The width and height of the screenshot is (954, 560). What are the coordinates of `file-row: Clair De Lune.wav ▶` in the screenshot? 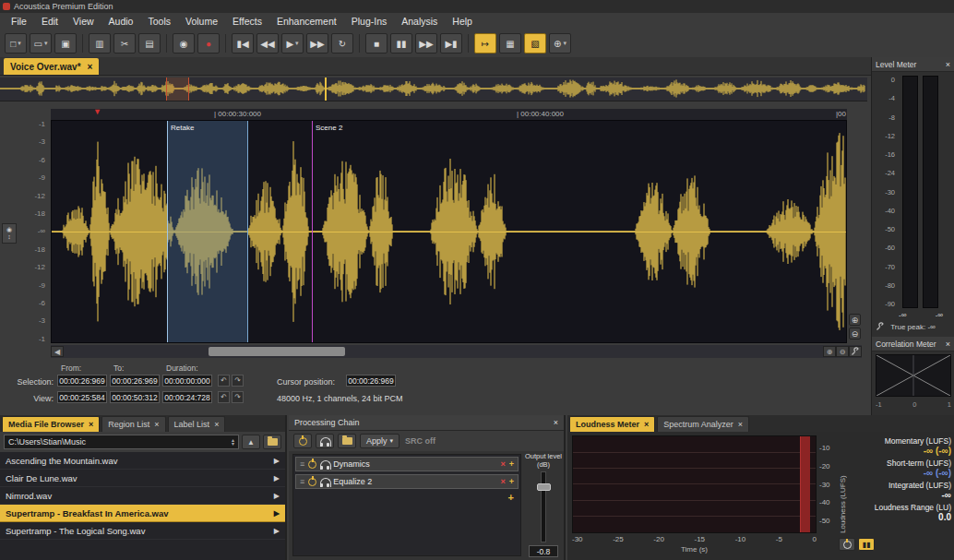 It's located at (142, 478).